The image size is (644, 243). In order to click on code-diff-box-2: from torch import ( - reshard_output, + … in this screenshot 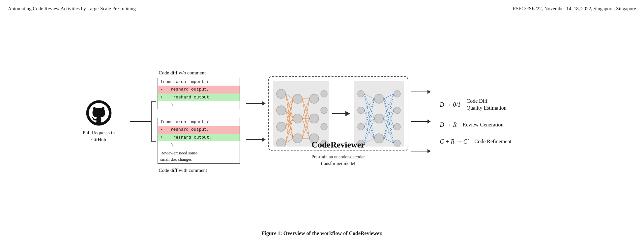, I will do `click(199, 141)`.